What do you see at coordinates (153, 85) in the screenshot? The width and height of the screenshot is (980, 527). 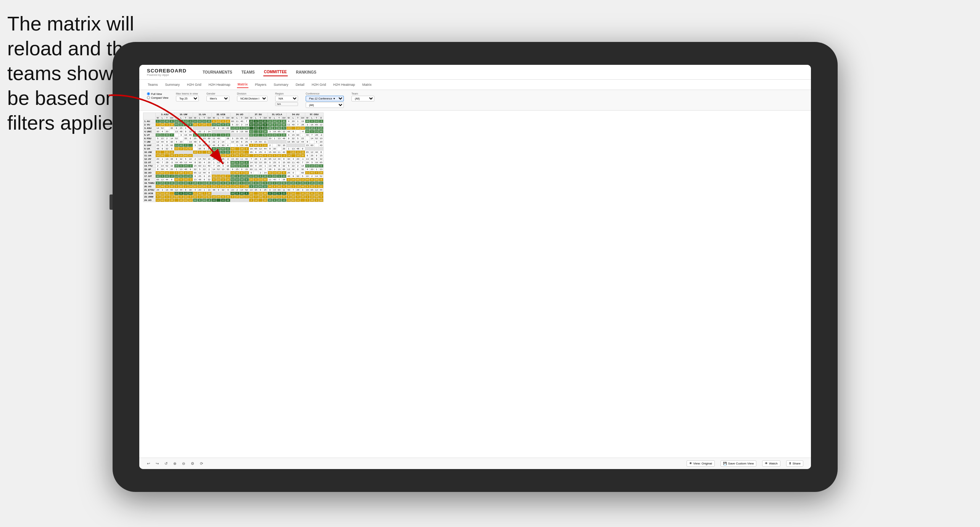 I see `sub-teams: Teams` at bounding box center [153, 85].